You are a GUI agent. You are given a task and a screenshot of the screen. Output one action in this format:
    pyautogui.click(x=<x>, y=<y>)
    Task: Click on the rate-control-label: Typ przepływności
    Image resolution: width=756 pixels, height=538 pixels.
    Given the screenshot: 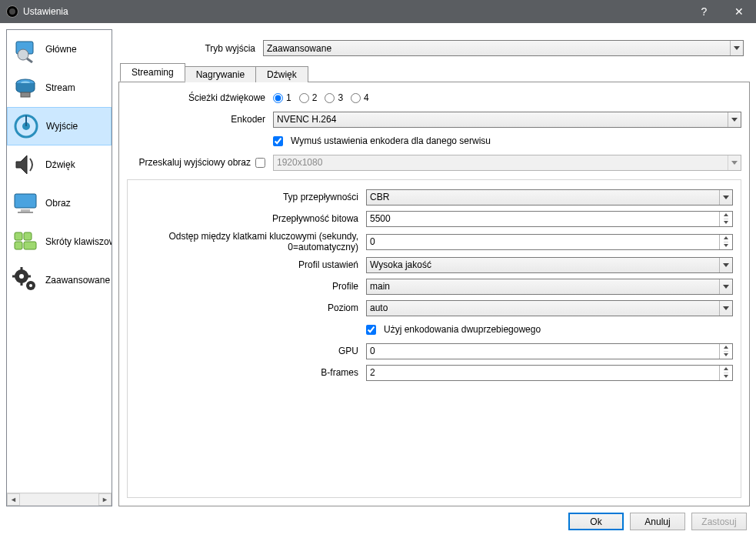 What is the action you would take?
    pyautogui.click(x=251, y=197)
    